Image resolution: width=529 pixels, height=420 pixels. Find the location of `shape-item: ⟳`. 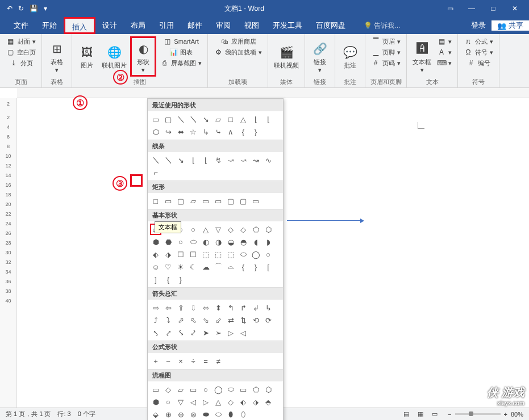

shape-item: ⟳ is located at coordinates (268, 320).